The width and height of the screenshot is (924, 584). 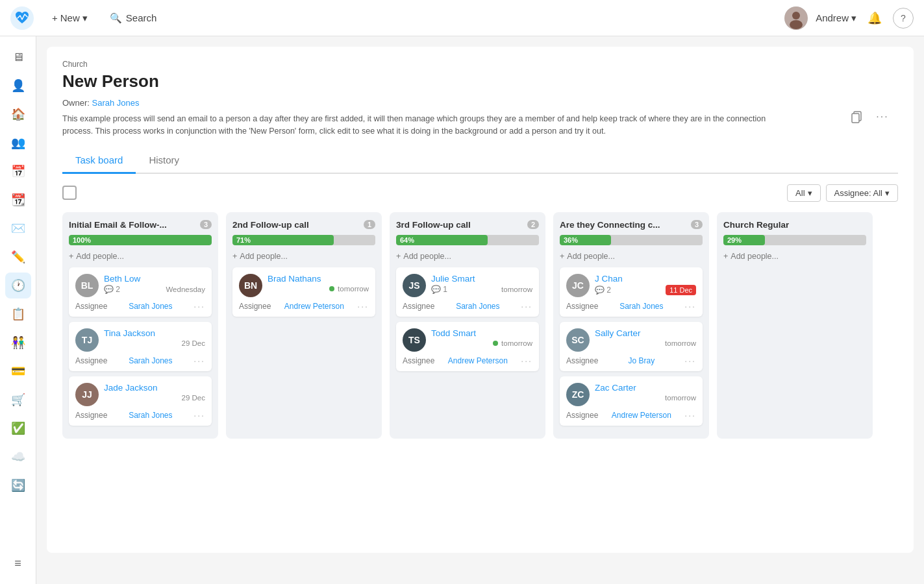 I want to click on card-menu-card-sally: ···, so click(x=690, y=361).